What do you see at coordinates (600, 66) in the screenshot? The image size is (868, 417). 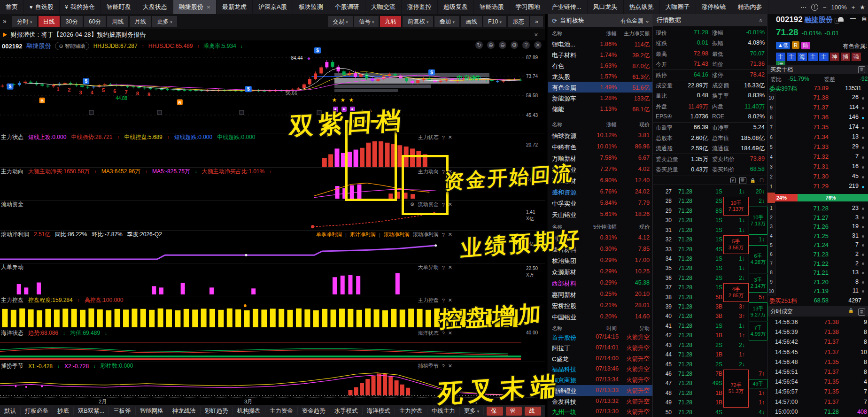 I see `table-row: 有色1.63%87.0亿` at bounding box center [600, 66].